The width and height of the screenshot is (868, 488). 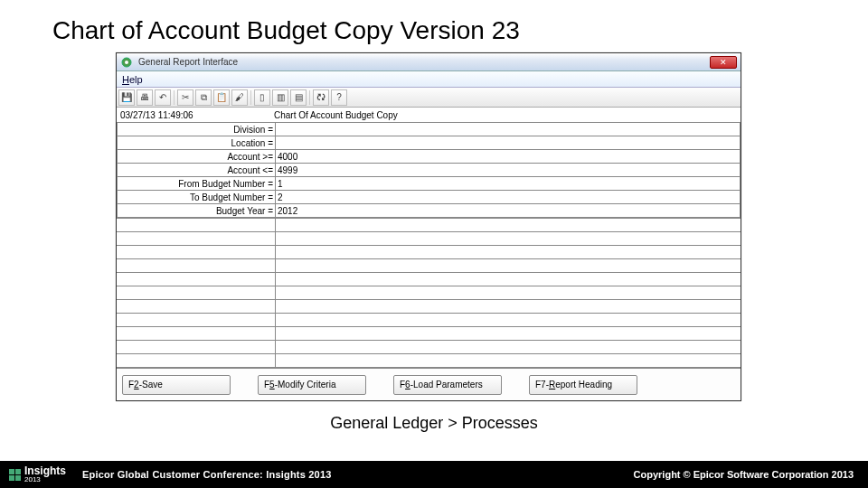 What do you see at coordinates (197, 184) in the screenshot?
I see `label-from-budget: From Budget Number =` at bounding box center [197, 184].